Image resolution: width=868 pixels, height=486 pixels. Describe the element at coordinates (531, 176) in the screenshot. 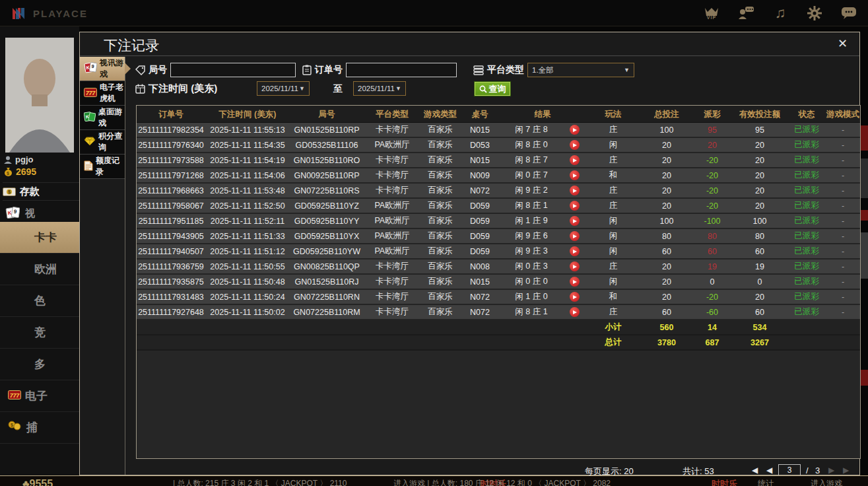

I see `cell-result: 闲 0 庄 7` at that location.